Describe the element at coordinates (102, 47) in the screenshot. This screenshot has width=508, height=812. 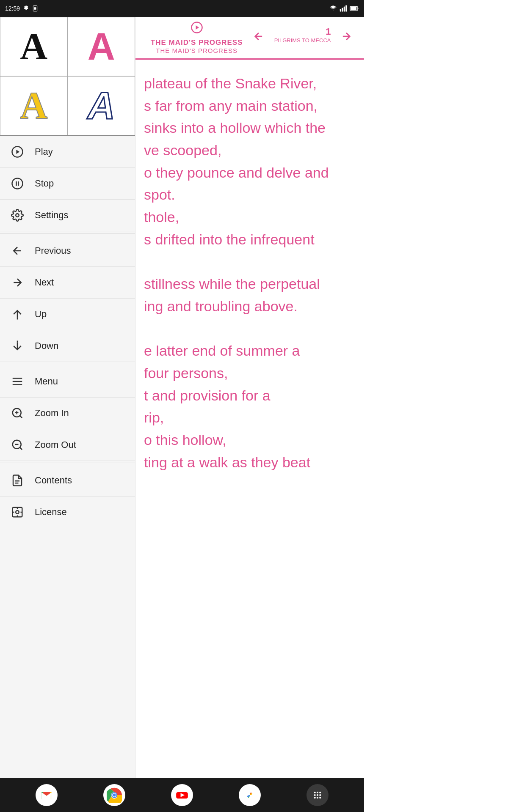
I see `font-option-sans-pink: A` at that location.